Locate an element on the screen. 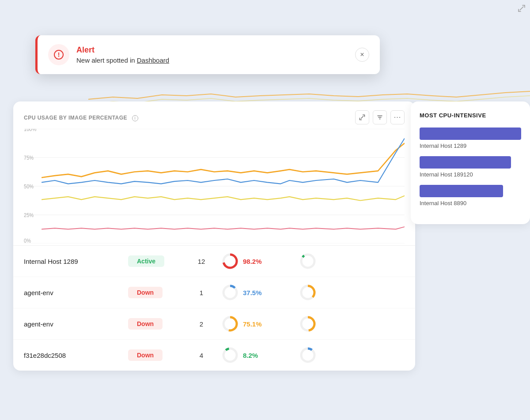 Image resolution: width=530 pixels, height=420 pixels. chart-title-wrap: CPU USAGE BY IMAGE PERCENTAGE i is located at coordinates (81, 117).